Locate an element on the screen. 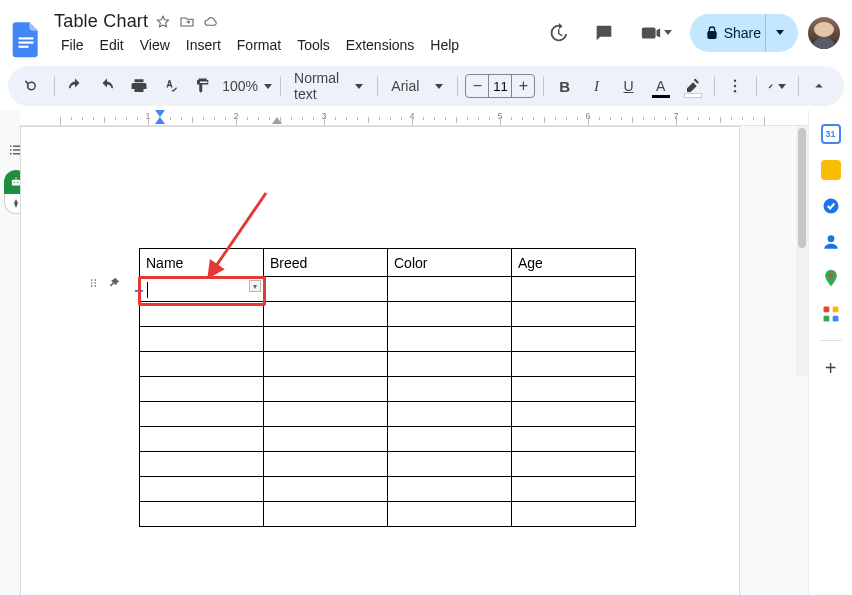 This screenshot has width=852, height=595. cloud-status-icon is located at coordinates (211, 22).